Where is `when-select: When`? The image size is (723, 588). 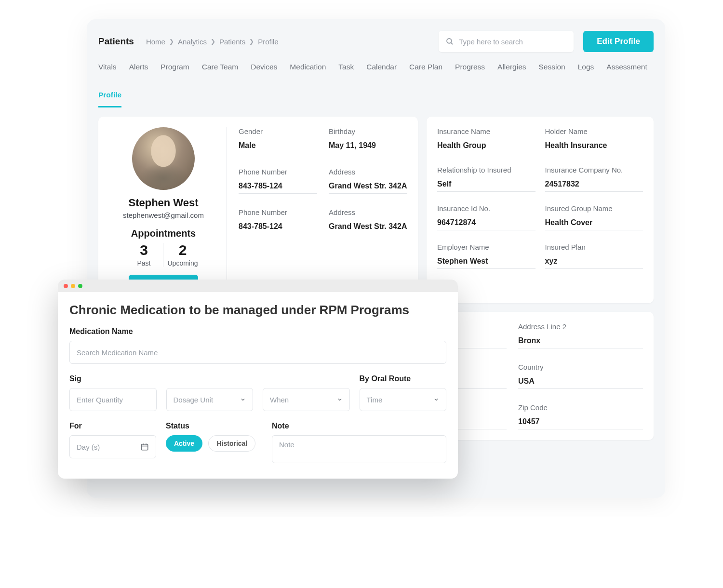 when-select: When is located at coordinates (307, 400).